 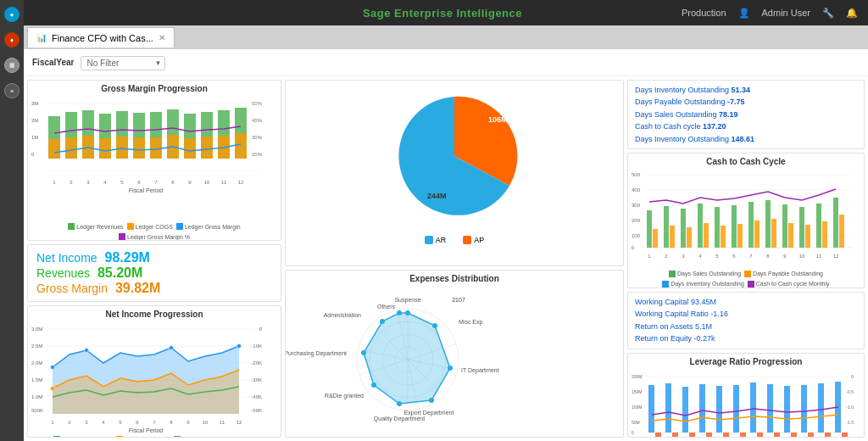 I want to click on wc-ratio-value: -1.16, so click(x=719, y=314).